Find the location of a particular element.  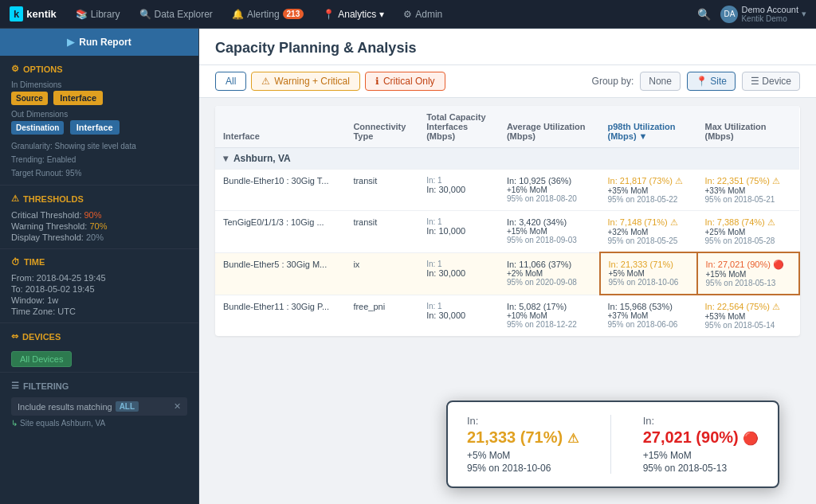

cell-interface-3: Bundle-Ether5 : 30Gig M... is located at coordinates (280, 274).